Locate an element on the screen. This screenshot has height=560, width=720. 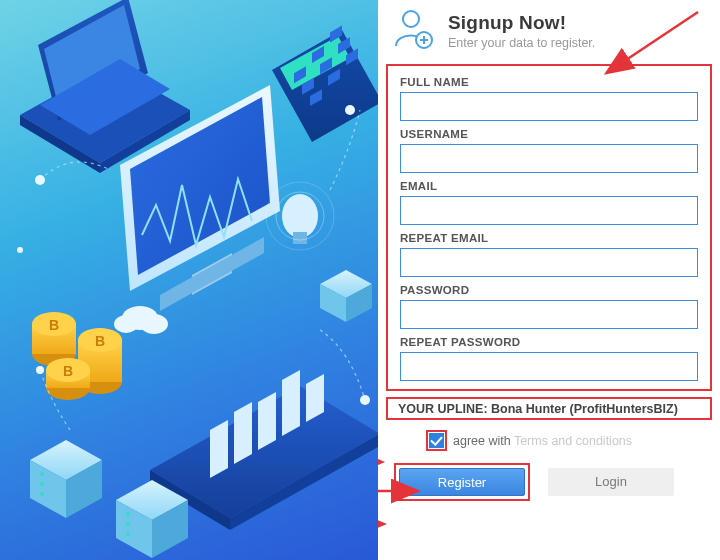
password-input is located at coordinates (549, 314).